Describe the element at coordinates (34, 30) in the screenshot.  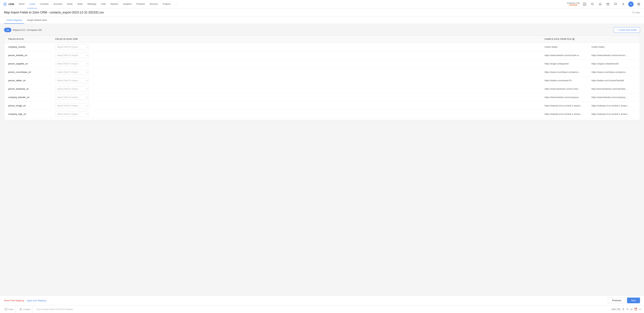
I see `filter-unmapped: Unmapped (49)` at that location.